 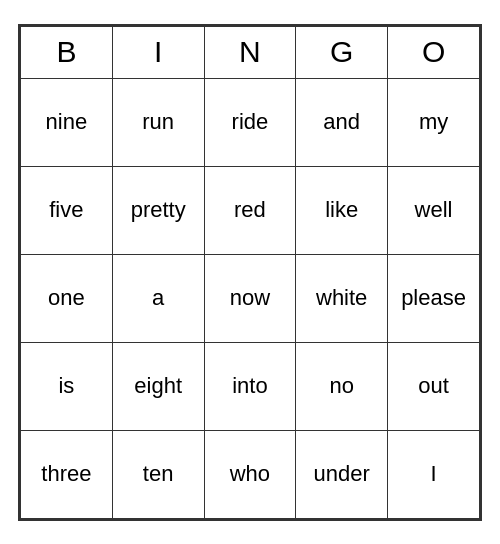 I want to click on list-item: ten, so click(x=158, y=474).